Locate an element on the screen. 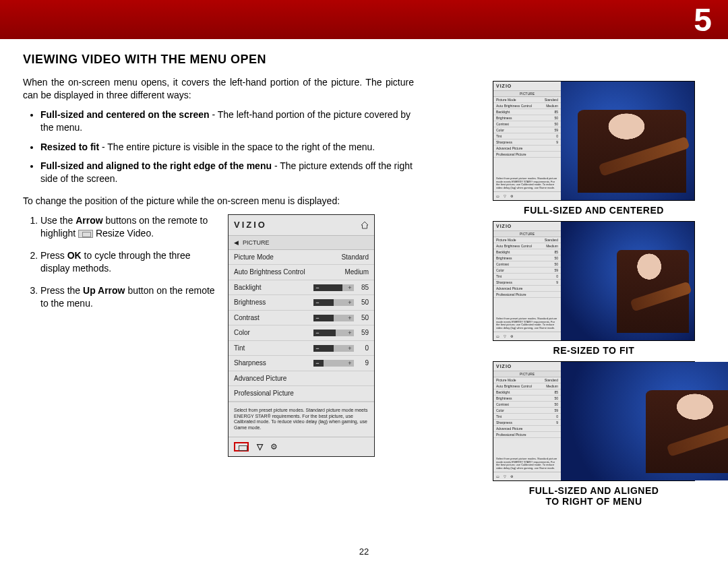 The width and height of the screenshot is (728, 562). list-item: Resized to fit - The entire picture is v… is located at coordinates (227, 147).